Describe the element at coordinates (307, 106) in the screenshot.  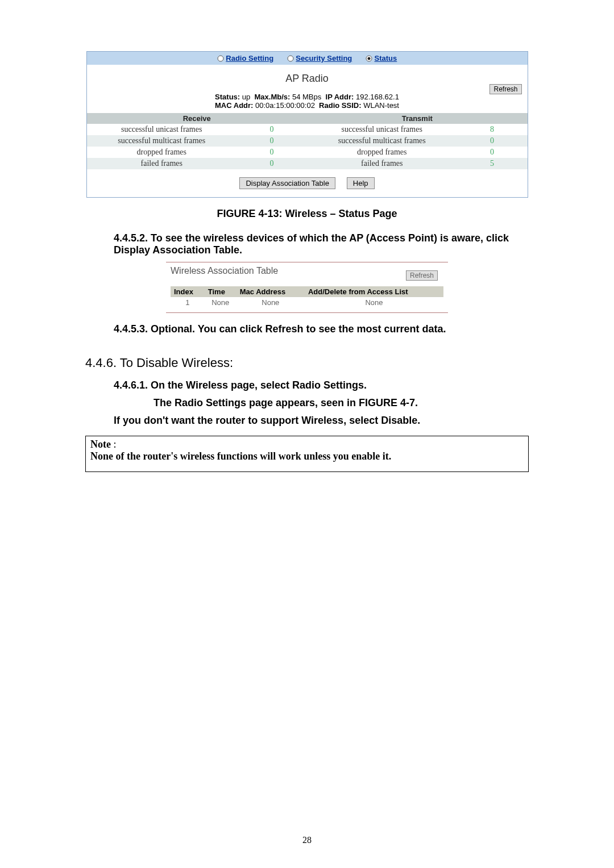
I see `status-line-2: MAC Addr: 00:0a:15:00:00:02 Radio SSID: …` at that location.